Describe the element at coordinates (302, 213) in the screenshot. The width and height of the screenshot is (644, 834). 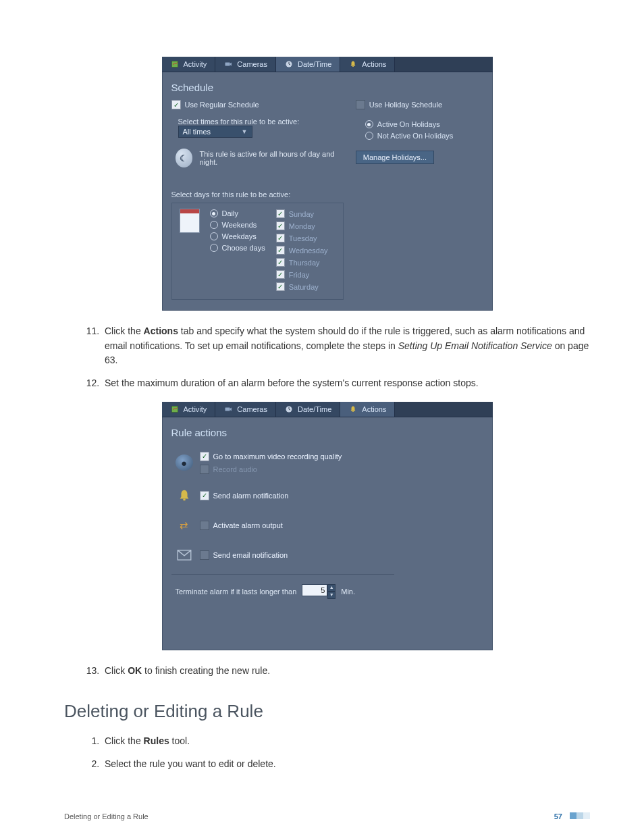
I see `day-sunday: Sunday` at that location.